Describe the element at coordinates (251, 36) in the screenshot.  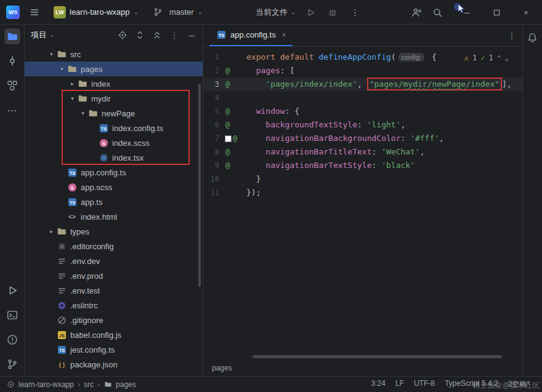
I see `tab-app-config-ts: TS app.config.ts ×` at that location.